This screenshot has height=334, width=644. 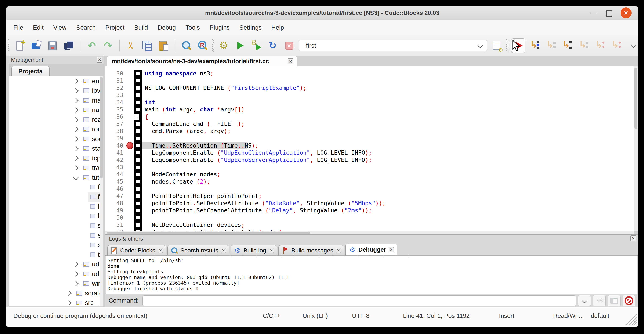 What do you see at coordinates (56, 178) in the screenshot?
I see `tree-item-tuto: tuto` at bounding box center [56, 178].